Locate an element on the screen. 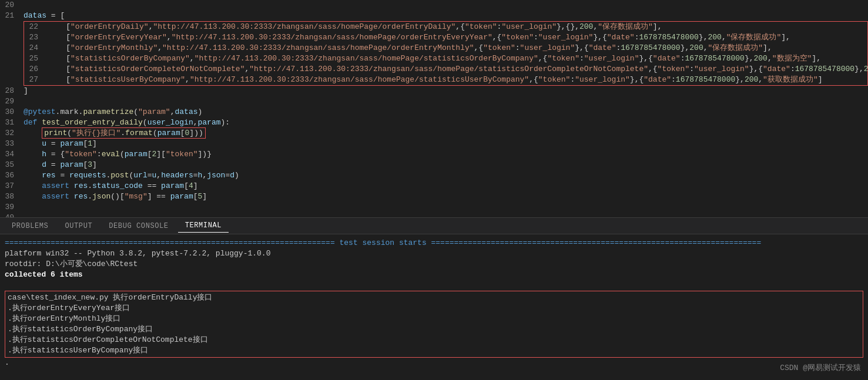 The image size is (868, 380). code-line-38: 38 assert res.json()["msg"] == param[5] is located at coordinates (434, 197).